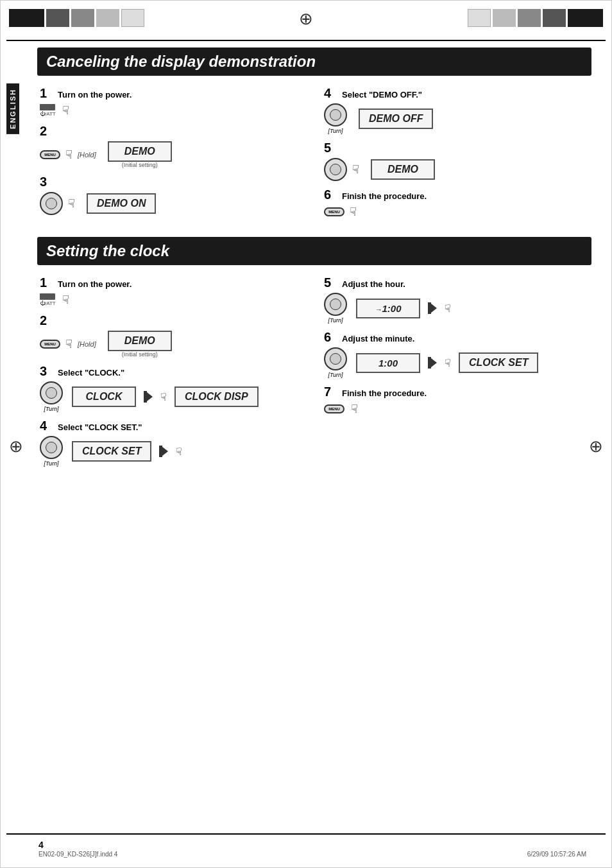 This screenshot has height=868, width=612. Describe the element at coordinates (46, 321) in the screenshot. I see `s2-step2-num: 2` at that location.